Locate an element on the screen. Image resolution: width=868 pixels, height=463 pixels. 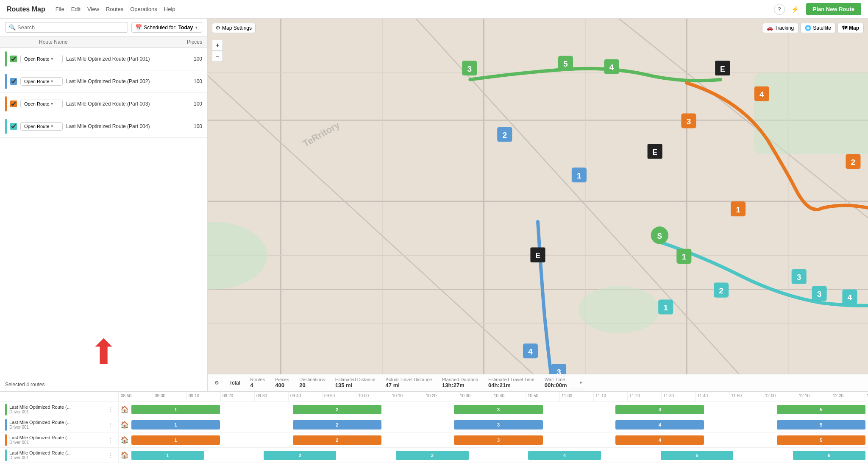
route-status-chevron: ▼ is located at coordinates (52, 59).